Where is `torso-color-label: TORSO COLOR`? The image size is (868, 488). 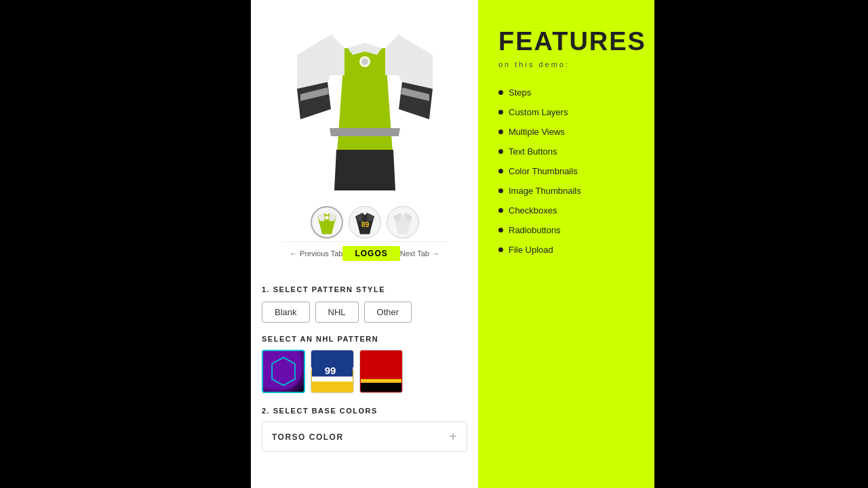
torso-color-label: TORSO COLOR is located at coordinates (308, 437).